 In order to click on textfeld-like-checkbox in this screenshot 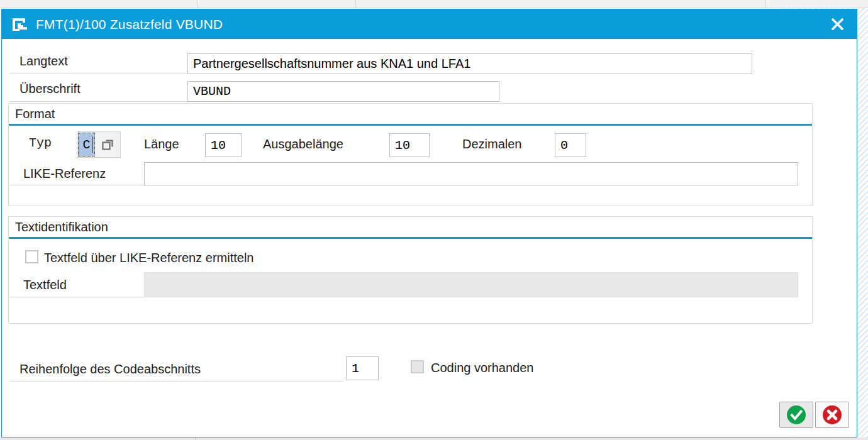, I will do `click(31, 256)`.